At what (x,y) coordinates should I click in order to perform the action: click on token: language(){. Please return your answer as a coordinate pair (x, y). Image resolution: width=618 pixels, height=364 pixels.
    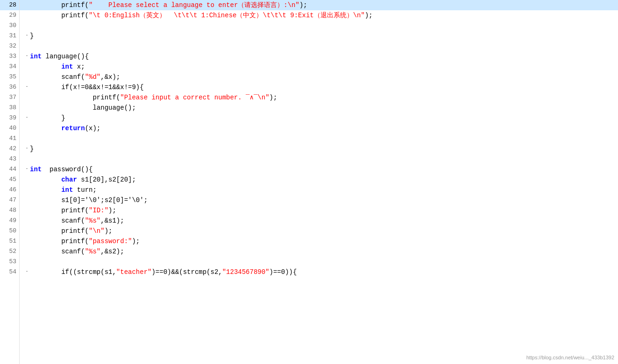
    Looking at the image, I should click on (65, 56).